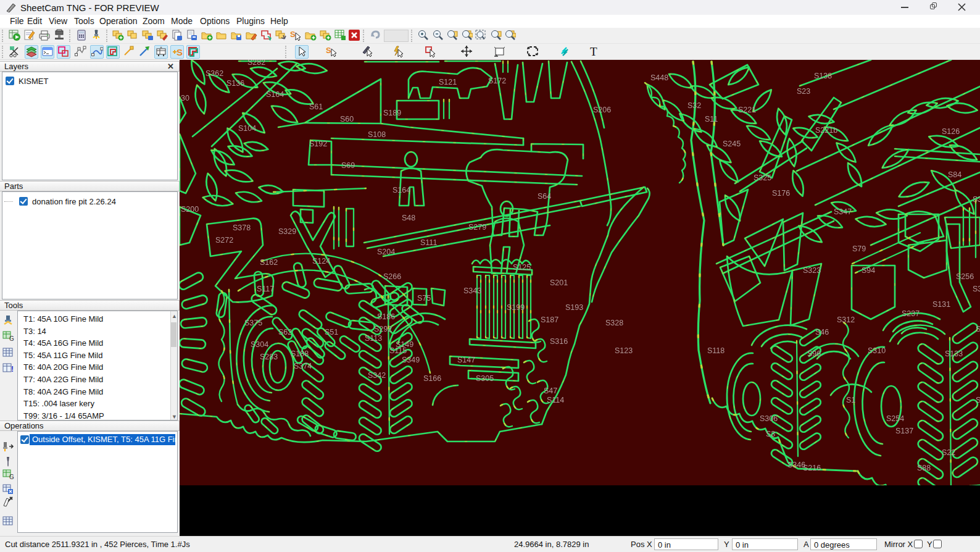  Describe the element at coordinates (924, 468) in the screenshot. I see `svg-text: S88` at that location.